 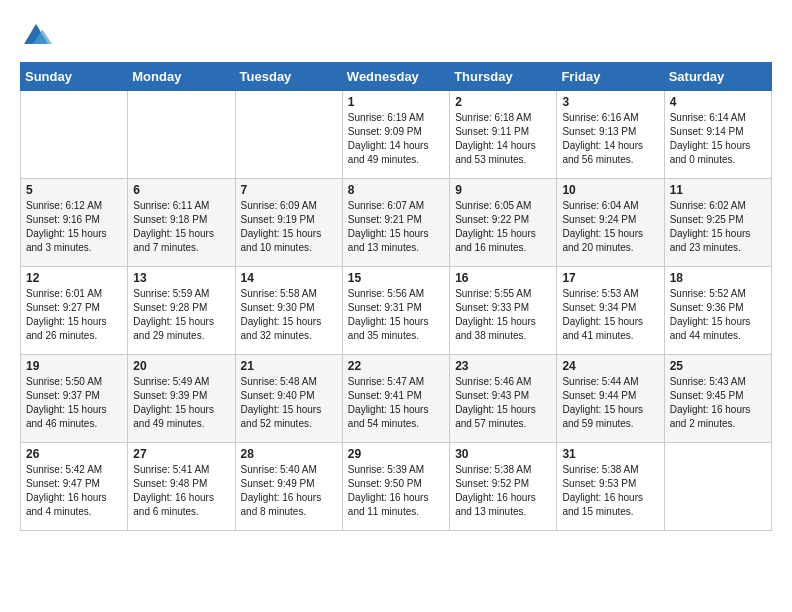 What do you see at coordinates (74, 227) in the screenshot?
I see `day-info: Sunrise: 6:12 AM Sunset: 9:16 PM Dayligh…` at bounding box center [74, 227].